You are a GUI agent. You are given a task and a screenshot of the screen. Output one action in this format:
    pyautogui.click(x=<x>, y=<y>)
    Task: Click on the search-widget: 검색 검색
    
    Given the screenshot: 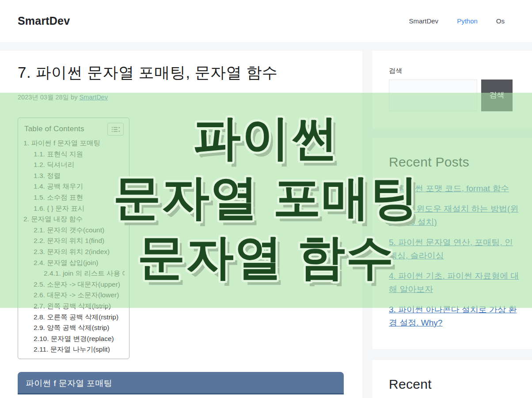 What is the action you would take?
    pyautogui.click(x=452, y=90)
    